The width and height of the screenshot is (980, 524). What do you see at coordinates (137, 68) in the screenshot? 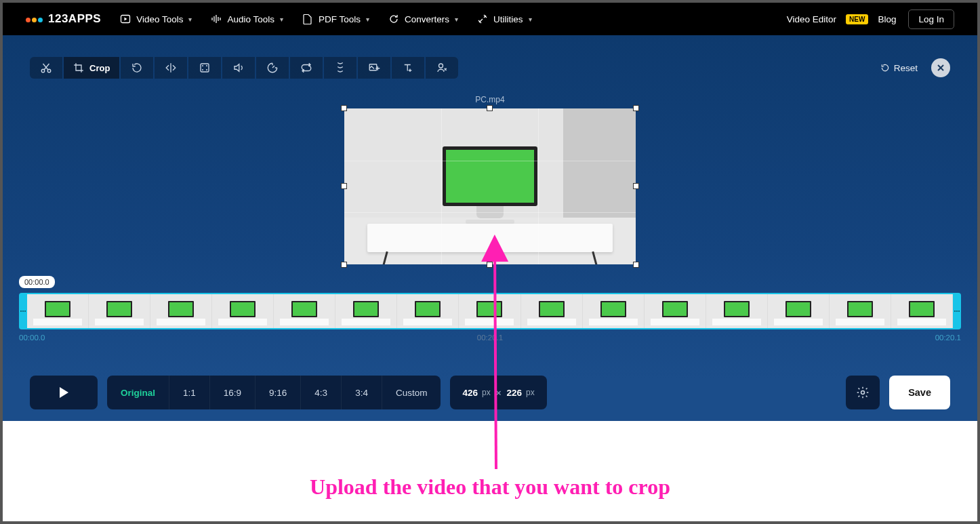
I see `rotate-tool` at bounding box center [137, 68].